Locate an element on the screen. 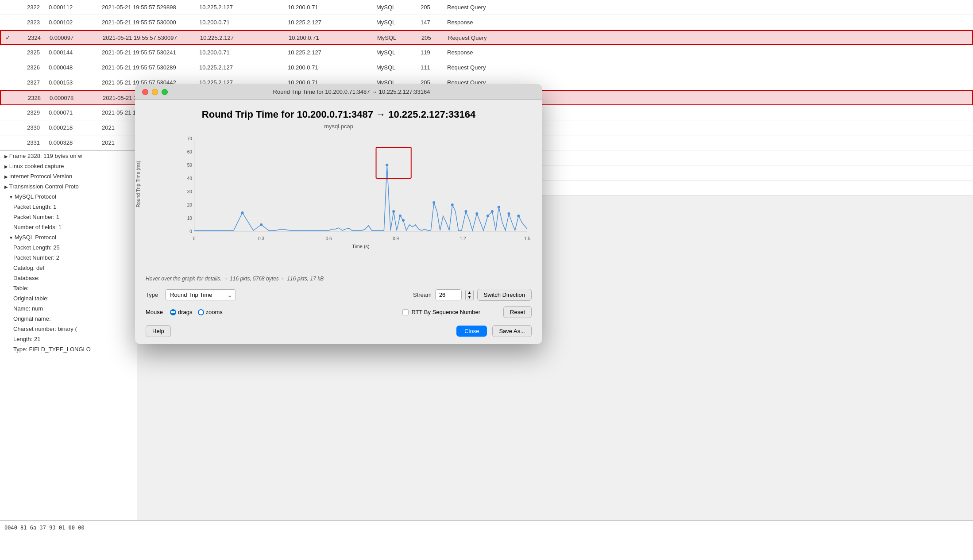 The image size is (973, 560). rtt-checkbox is located at coordinates (405, 312).